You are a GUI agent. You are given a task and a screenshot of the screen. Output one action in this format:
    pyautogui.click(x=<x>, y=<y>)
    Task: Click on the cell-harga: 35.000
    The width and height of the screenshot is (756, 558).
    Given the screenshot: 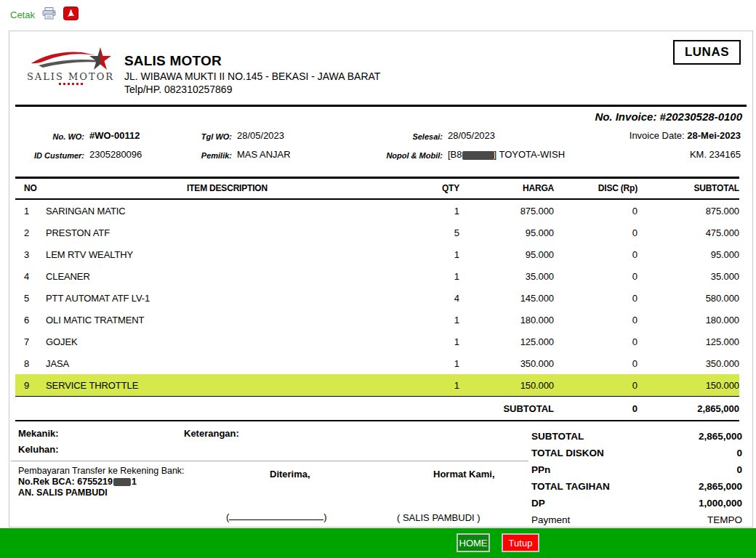 What is the action you would take?
    pyautogui.click(x=507, y=276)
    